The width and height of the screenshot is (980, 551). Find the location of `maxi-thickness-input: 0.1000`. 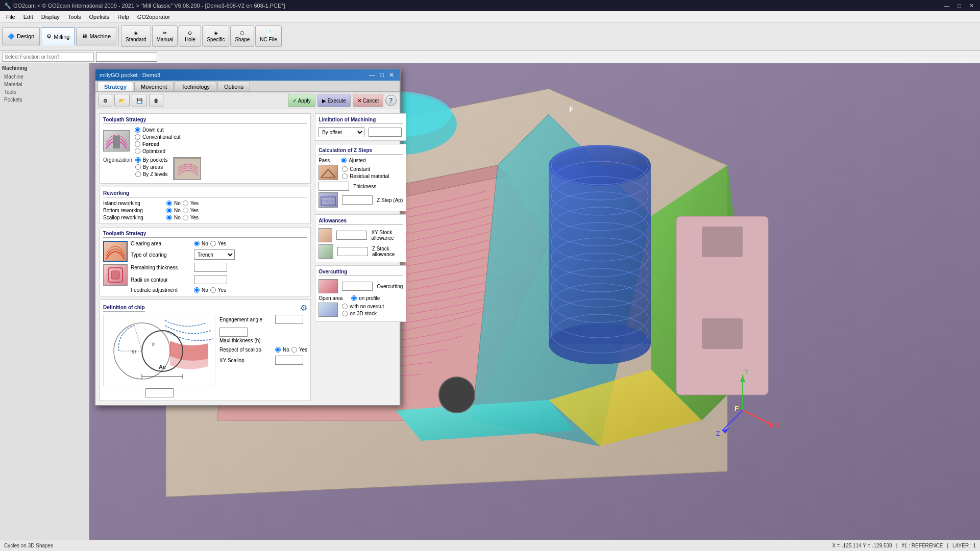

maxi-thickness-input: 0.1000 is located at coordinates (234, 332).